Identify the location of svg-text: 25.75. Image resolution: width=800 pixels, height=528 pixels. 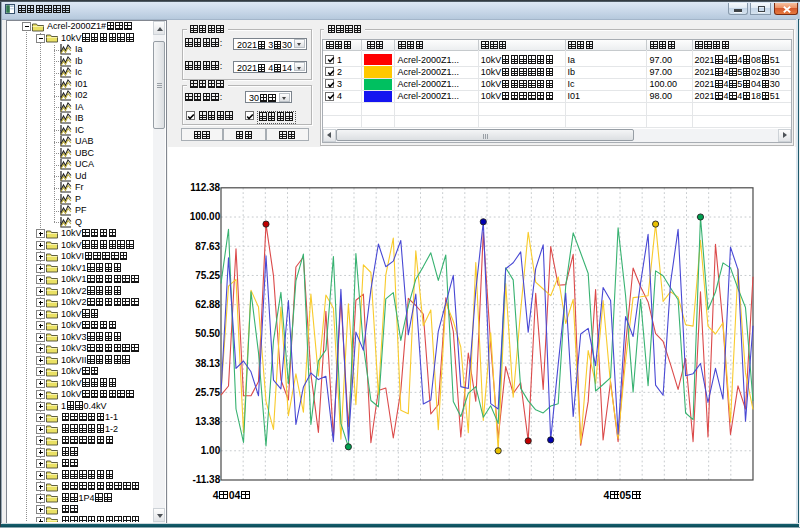
(208, 392).